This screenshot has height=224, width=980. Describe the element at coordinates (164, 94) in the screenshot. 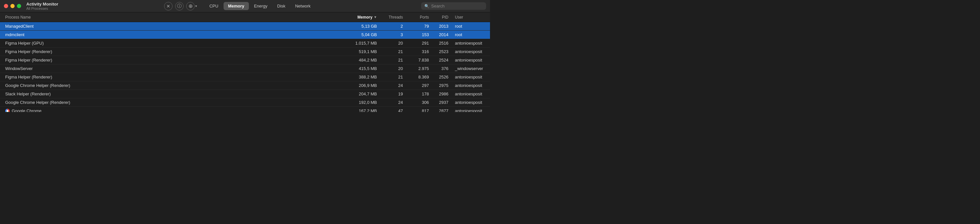

I see `cell-process-name: Slack Helper (Renderer)` at that location.